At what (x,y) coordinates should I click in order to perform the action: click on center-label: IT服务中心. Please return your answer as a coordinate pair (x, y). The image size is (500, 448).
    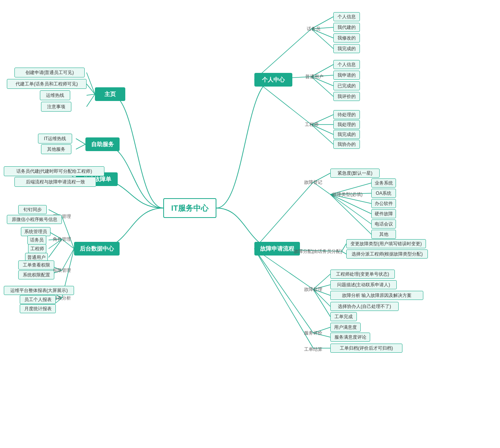
    Looking at the image, I should click on (190, 208).